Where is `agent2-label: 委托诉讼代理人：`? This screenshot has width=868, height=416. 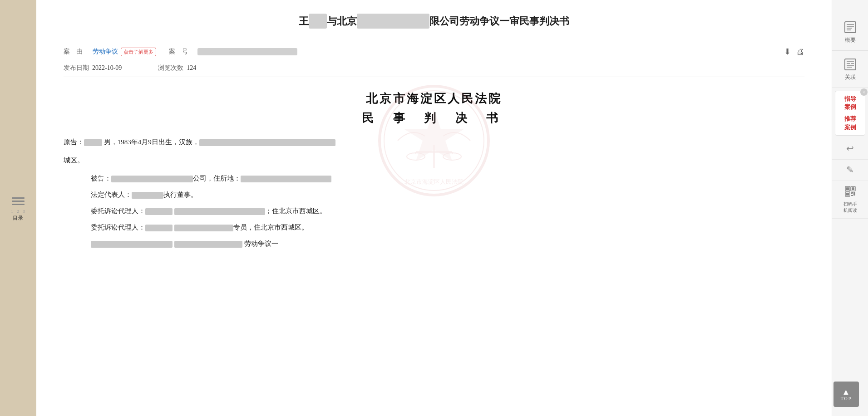
agent2-label: 委托诉讼代理人： is located at coordinates (118, 227).